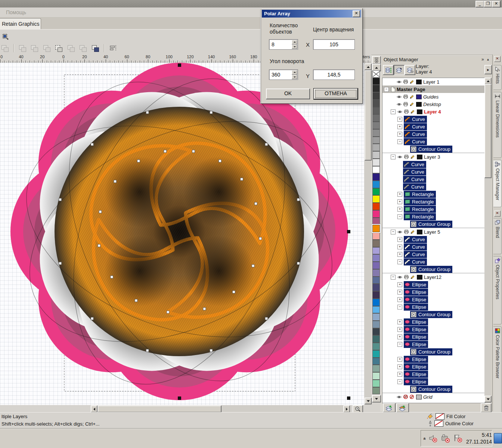  I want to click on tree-row-layer12: −Layer12, so click(434, 277).